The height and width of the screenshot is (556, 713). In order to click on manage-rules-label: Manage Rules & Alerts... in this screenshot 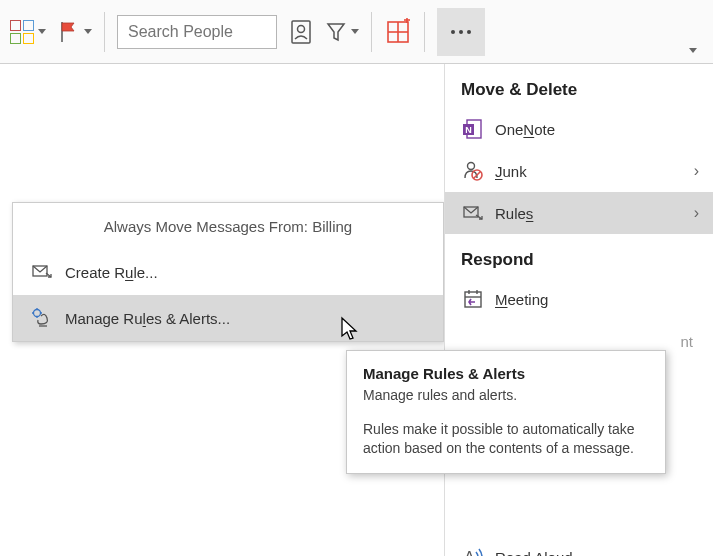, I will do `click(148, 318)`.